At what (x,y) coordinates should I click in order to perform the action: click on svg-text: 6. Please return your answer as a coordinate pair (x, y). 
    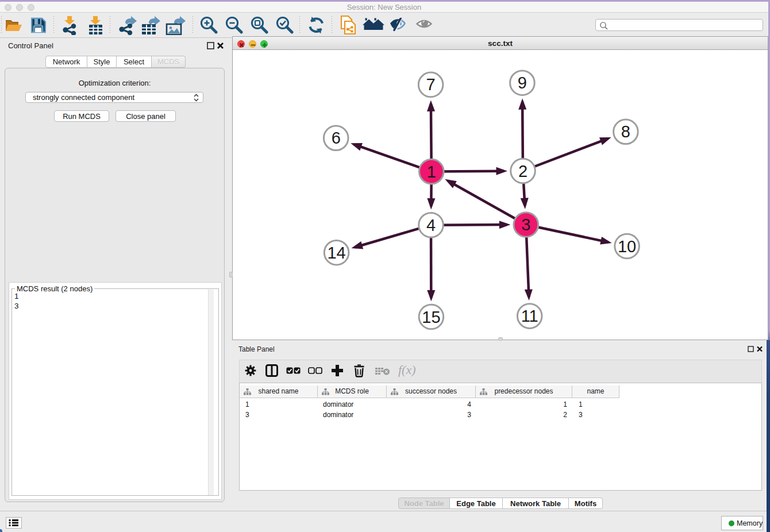
    Looking at the image, I should click on (336, 138).